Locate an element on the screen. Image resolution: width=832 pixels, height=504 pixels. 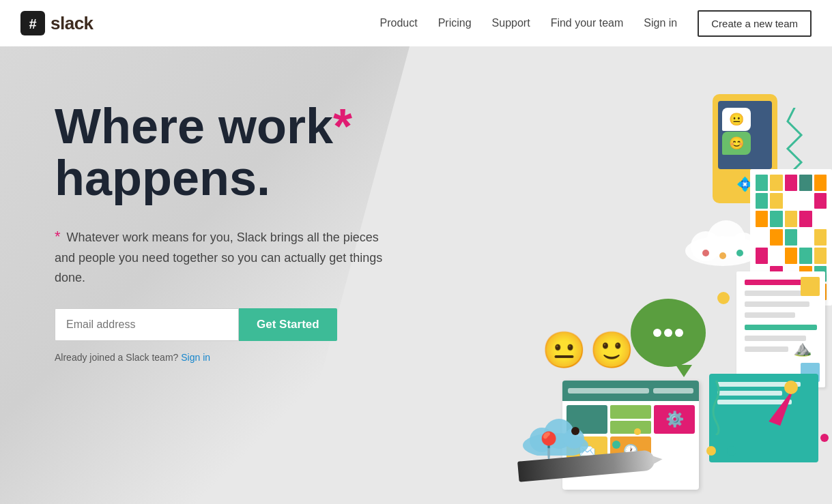
emoji-neutral: 😐 is located at coordinates (564, 351).